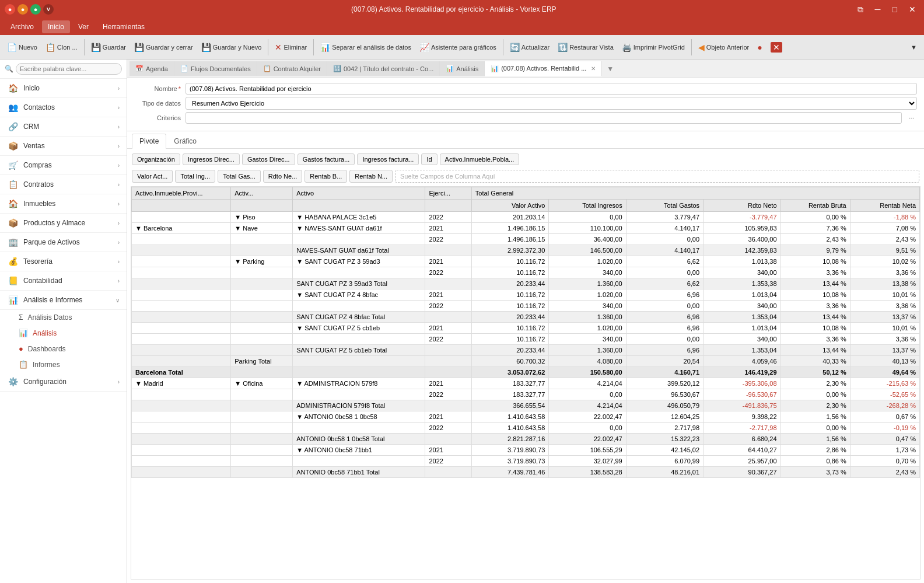 The width and height of the screenshot is (924, 583). Describe the element at coordinates (36, 9) in the screenshot. I see `maximize-icon: ●` at that location.